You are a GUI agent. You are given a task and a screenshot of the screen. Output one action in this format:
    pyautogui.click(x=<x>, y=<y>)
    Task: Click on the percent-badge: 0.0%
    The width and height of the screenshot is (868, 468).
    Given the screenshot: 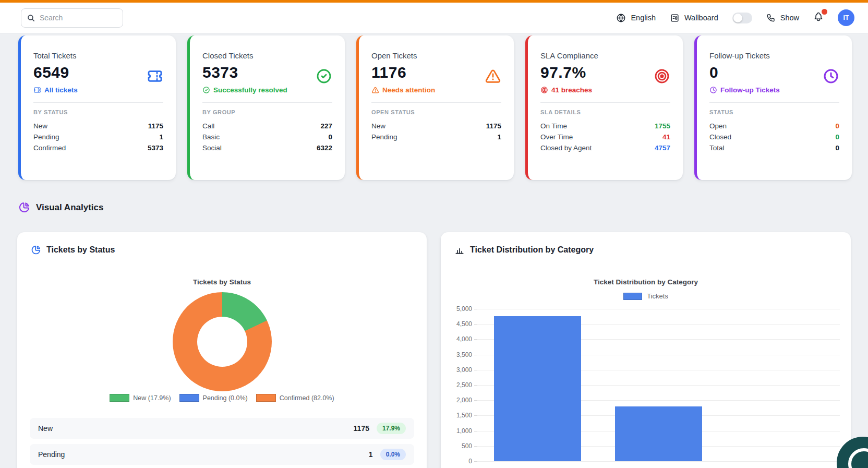 What is the action you would take?
    pyautogui.click(x=393, y=454)
    